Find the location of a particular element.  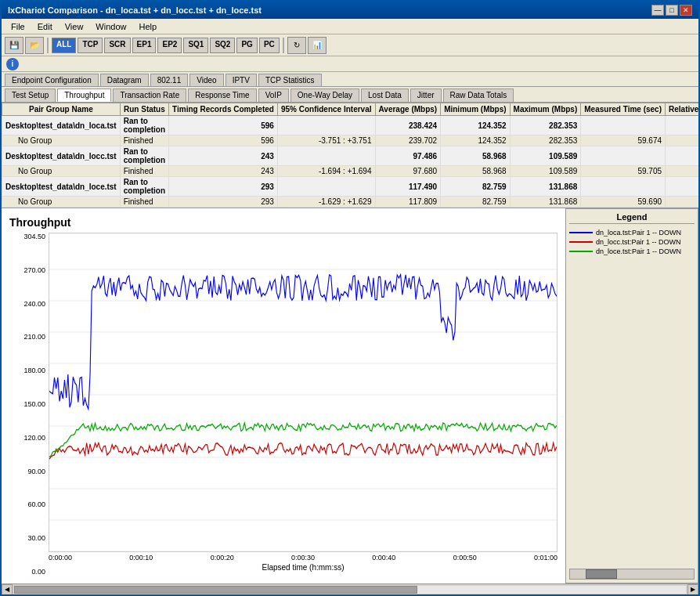

cell-average: 239.702 is located at coordinates (408, 141).